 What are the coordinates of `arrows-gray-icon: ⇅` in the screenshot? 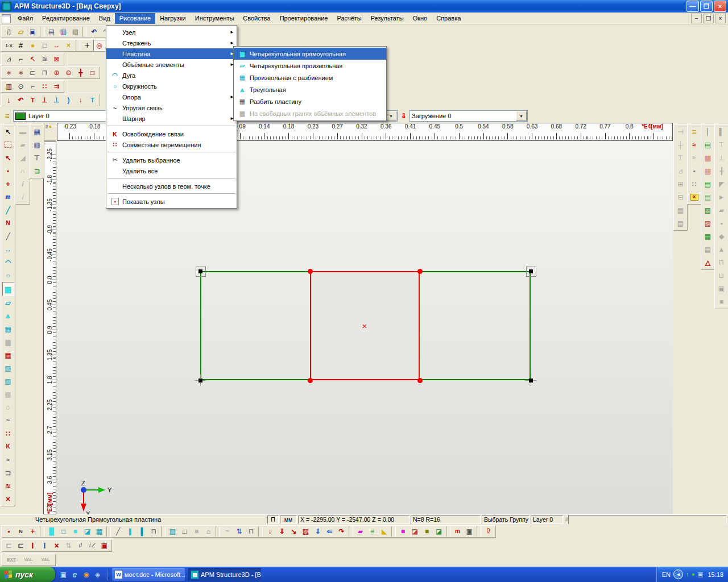 It's located at (68, 546).